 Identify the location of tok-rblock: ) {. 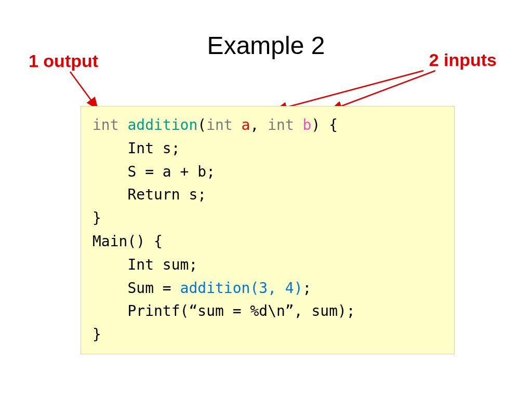
(324, 125).